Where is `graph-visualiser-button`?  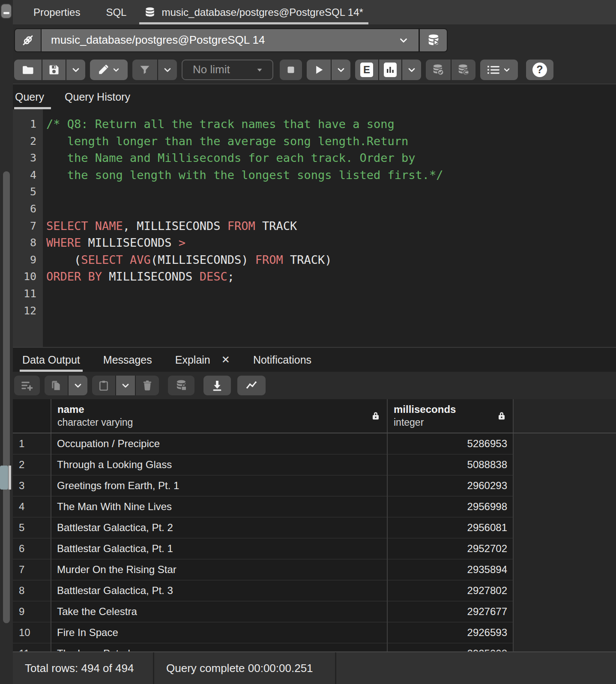
graph-visualiser-button is located at coordinates (251, 385).